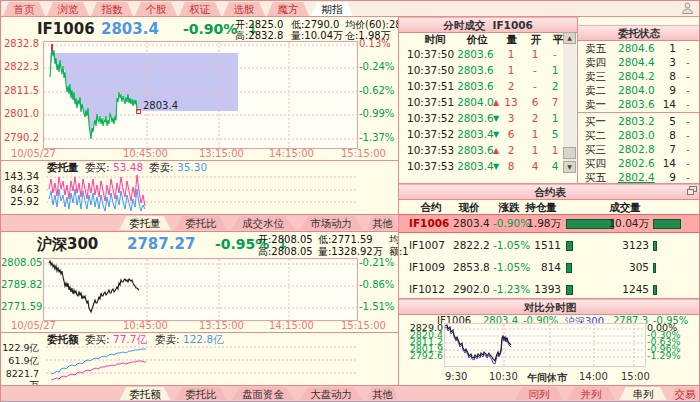  What do you see at coordinates (639, 112) in the screenshot?
I see `bid-ask-divider` at bounding box center [639, 112].